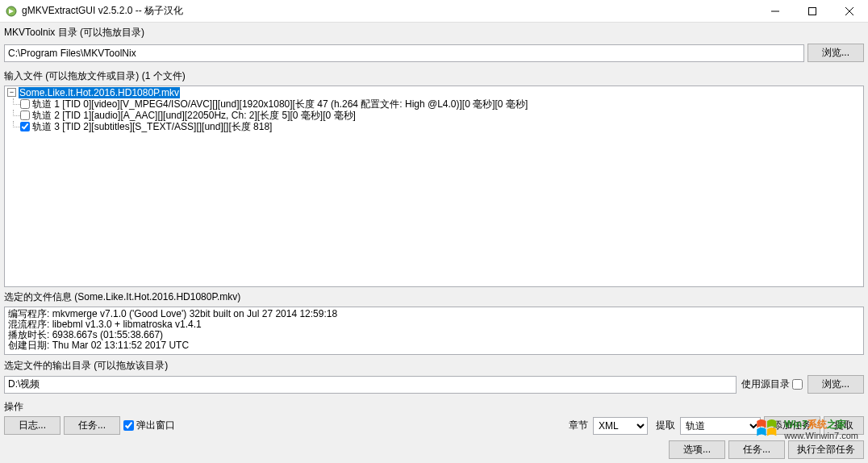 The height and width of the screenshot is (463, 868). What do you see at coordinates (792, 426) in the screenshot?
I see `add-job-button: 添加任务` at bounding box center [792, 426].